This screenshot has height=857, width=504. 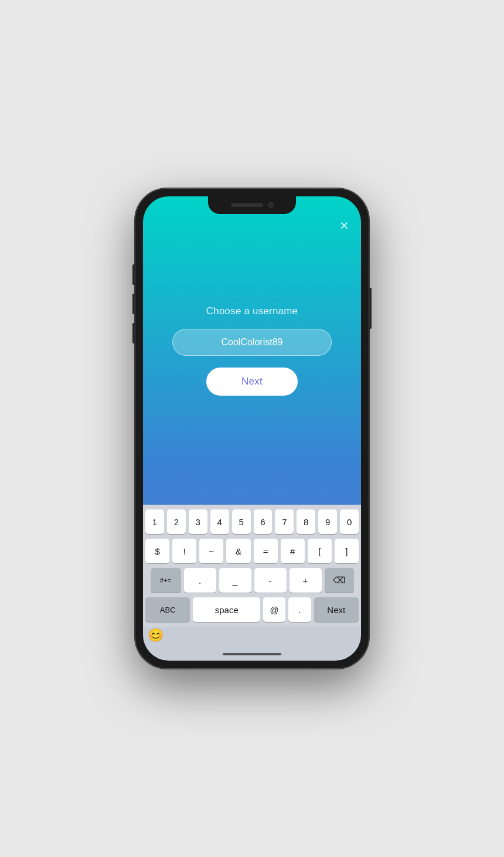 What do you see at coordinates (166, 580) in the screenshot?
I see `key-hashplus: #+=` at bounding box center [166, 580].